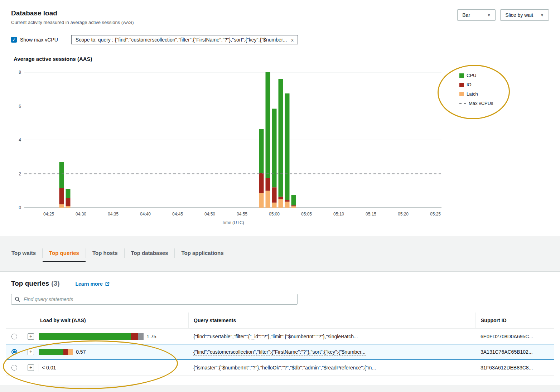 This screenshot has height=392, width=560. What do you see at coordinates (476, 103) in the screenshot?
I see `legend-item-max-vcpus: Max vCPUs` at bounding box center [476, 103].